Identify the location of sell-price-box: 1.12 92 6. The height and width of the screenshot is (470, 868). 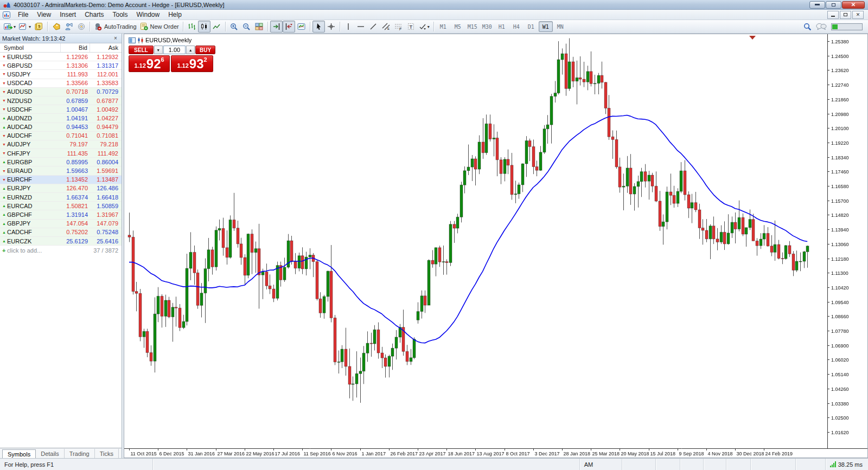
(149, 64).